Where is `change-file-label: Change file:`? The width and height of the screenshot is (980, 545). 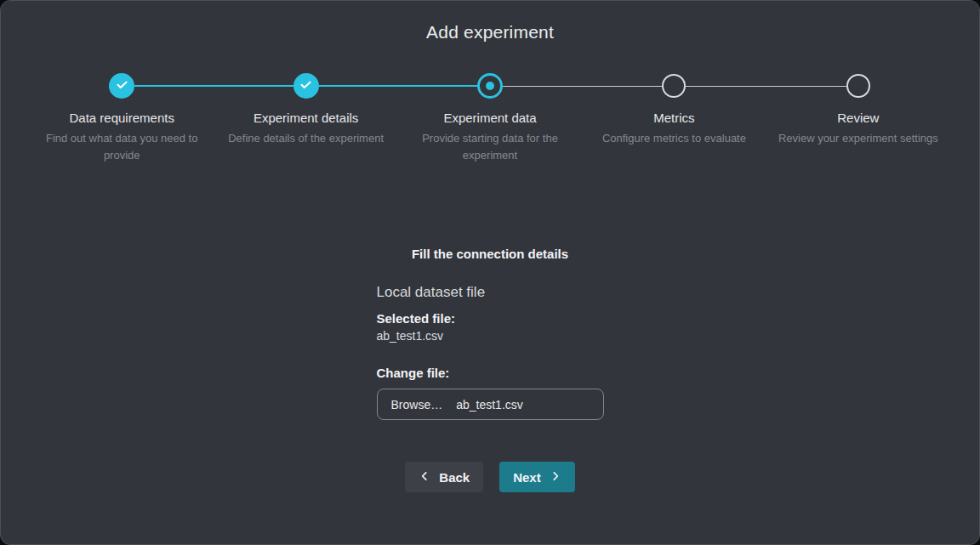 change-file-label: Change file: is located at coordinates (490, 373).